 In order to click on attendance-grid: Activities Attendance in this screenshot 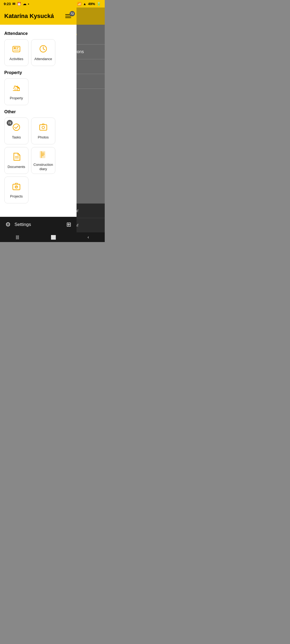, I will do `click(38, 53)`.